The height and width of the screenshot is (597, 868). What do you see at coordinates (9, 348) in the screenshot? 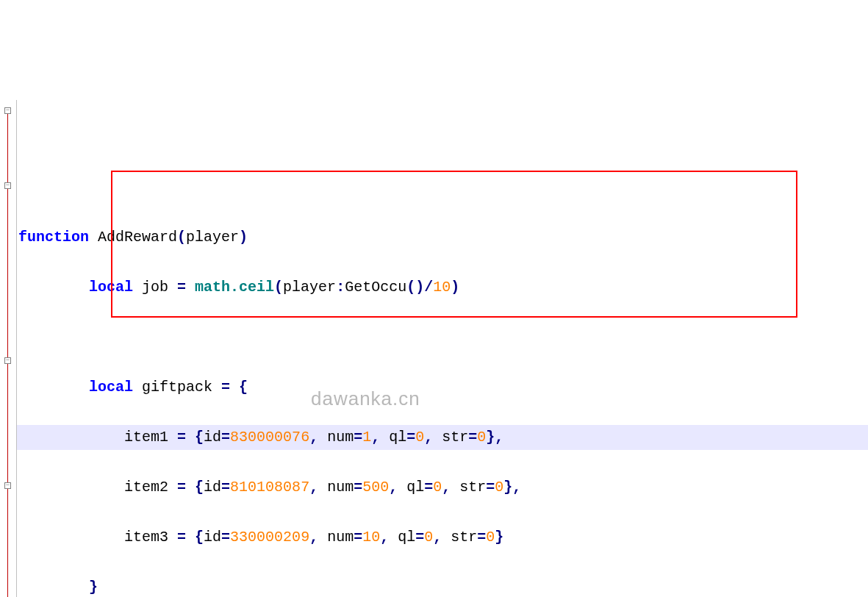
I see `fold-gutter` at bounding box center [9, 348].